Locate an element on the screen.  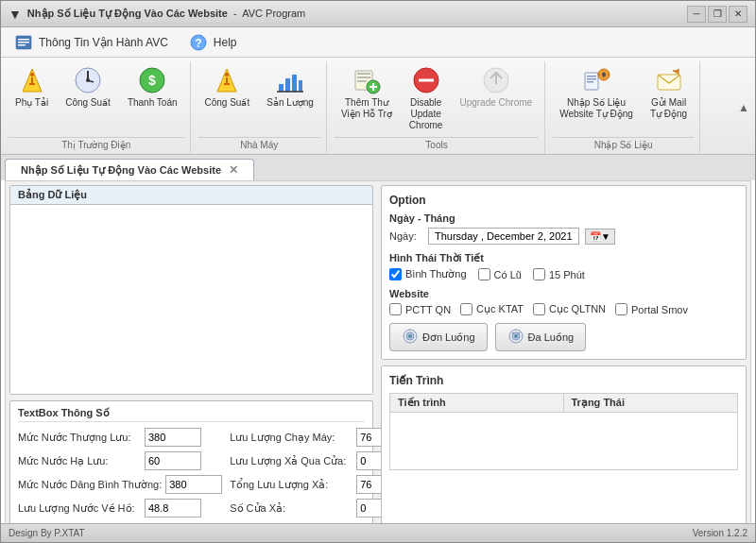
da-luong-label: Đa Luồng is located at coordinates (552, 338).